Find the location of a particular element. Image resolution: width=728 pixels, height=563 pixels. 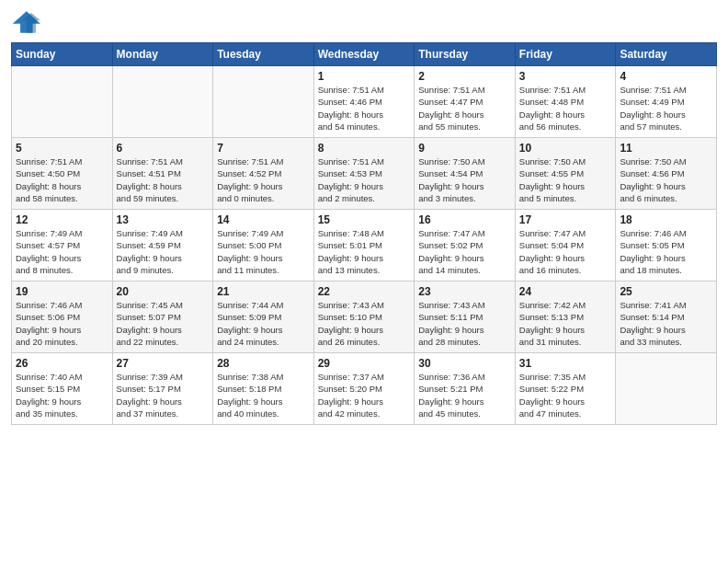

calendar-cell: 29Sunrise: 7:37 AM Sunset: 5:20 PM Dayli… is located at coordinates (364, 389).